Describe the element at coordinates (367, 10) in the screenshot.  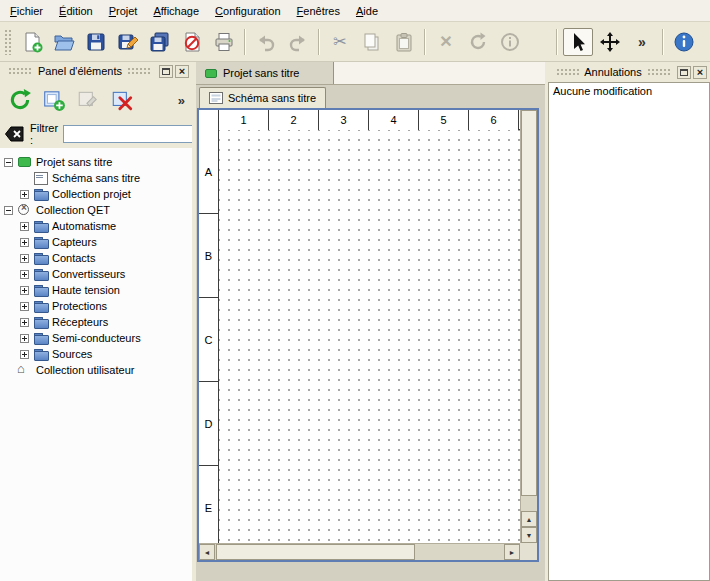
I see `menu-item: Aide` at that location.